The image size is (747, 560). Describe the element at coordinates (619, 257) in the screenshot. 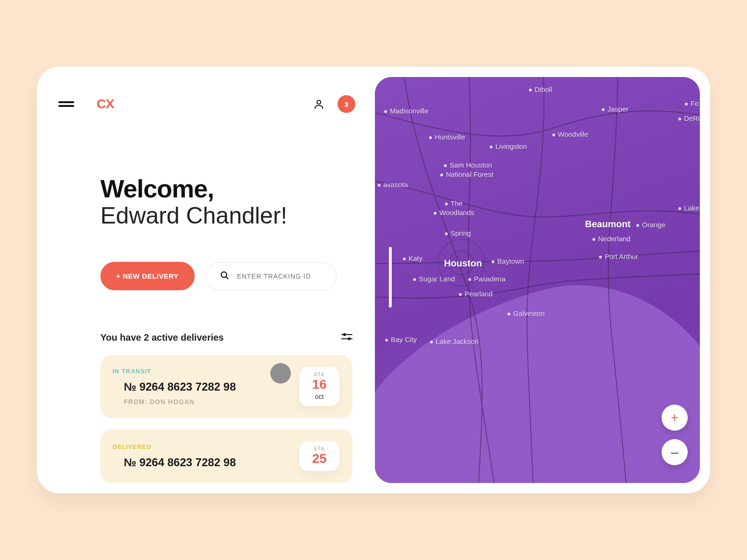

I see `map-city-label: Port Arthur` at that location.